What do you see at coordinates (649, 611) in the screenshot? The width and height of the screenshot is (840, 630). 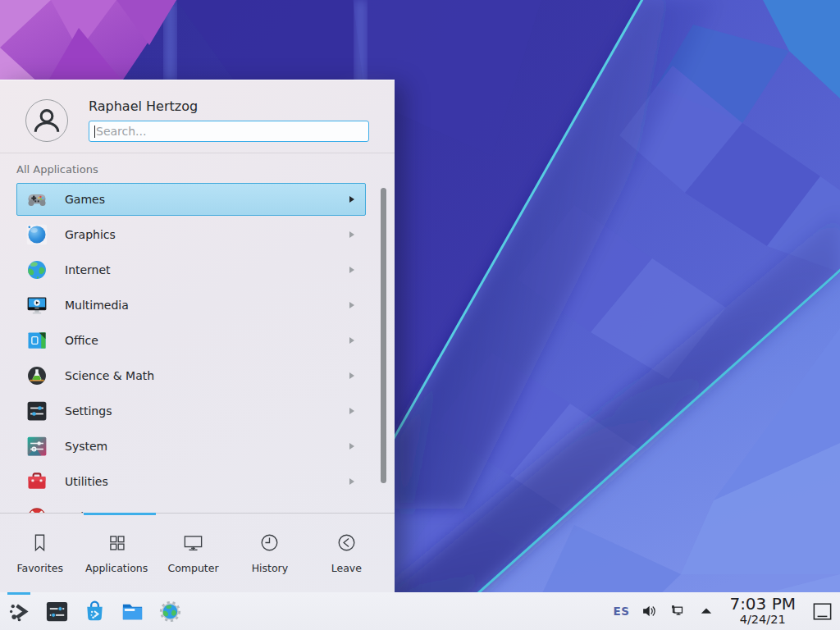 I see `volume-button` at bounding box center [649, 611].